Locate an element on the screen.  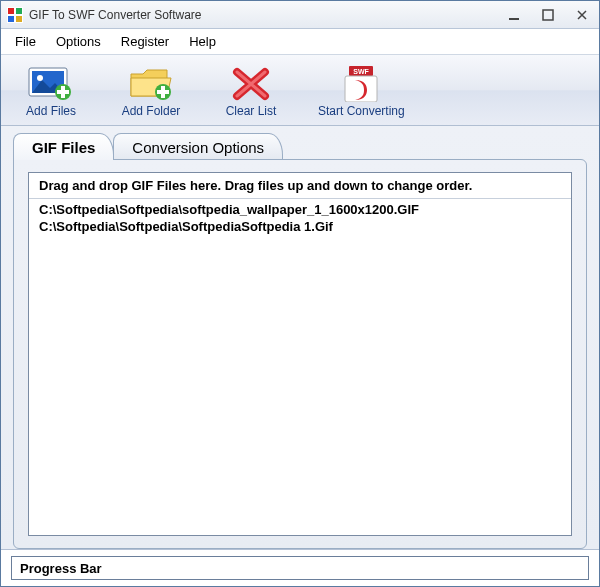
add-files-label: Add Files is located at coordinates (51, 111).